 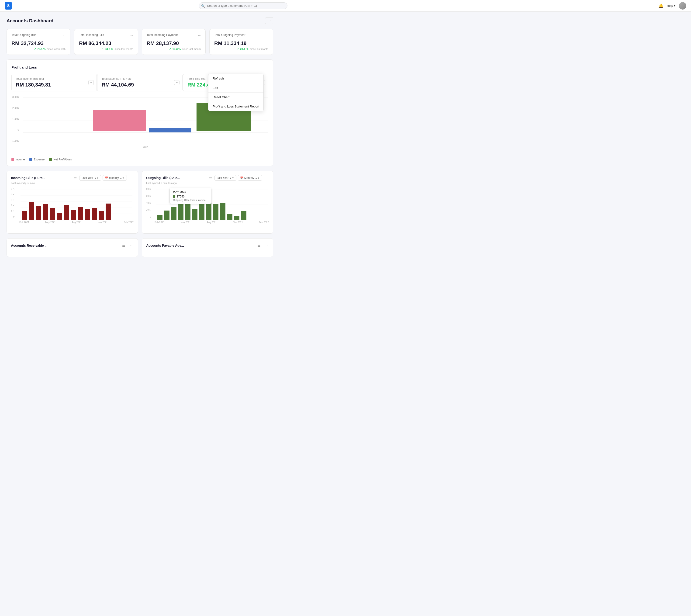 I want to click on in-x-aug2021: Aug 2021, so click(x=76, y=222).